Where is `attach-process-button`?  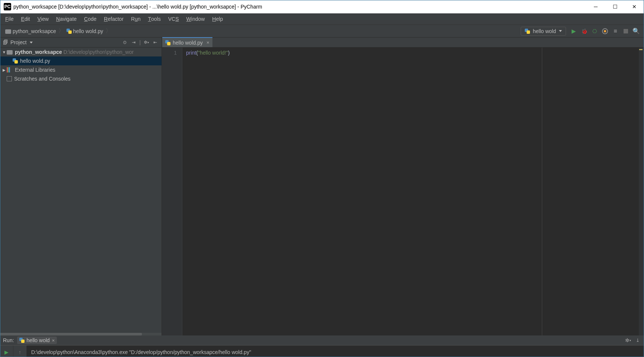 attach-process-button is located at coordinates (605, 31).